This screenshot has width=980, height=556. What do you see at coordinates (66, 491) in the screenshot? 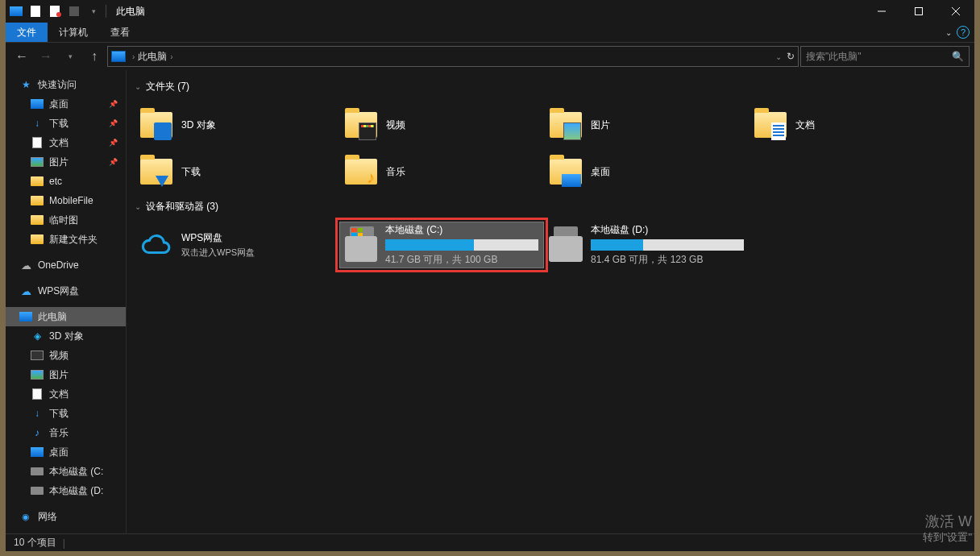
I see `nav-drive-d: 本地磁盘 (D:` at bounding box center [66, 491].